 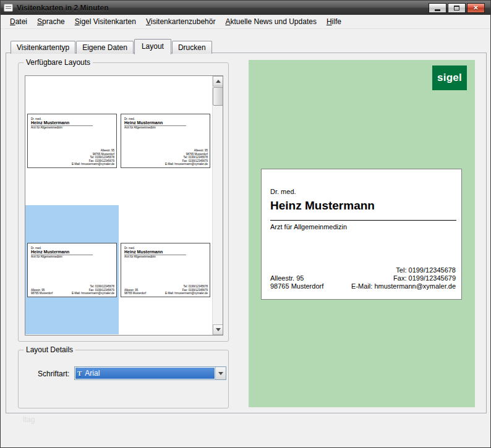 What do you see at coordinates (218, 205) in the screenshot?
I see `layout-list-scrollbar` at bounding box center [218, 205].